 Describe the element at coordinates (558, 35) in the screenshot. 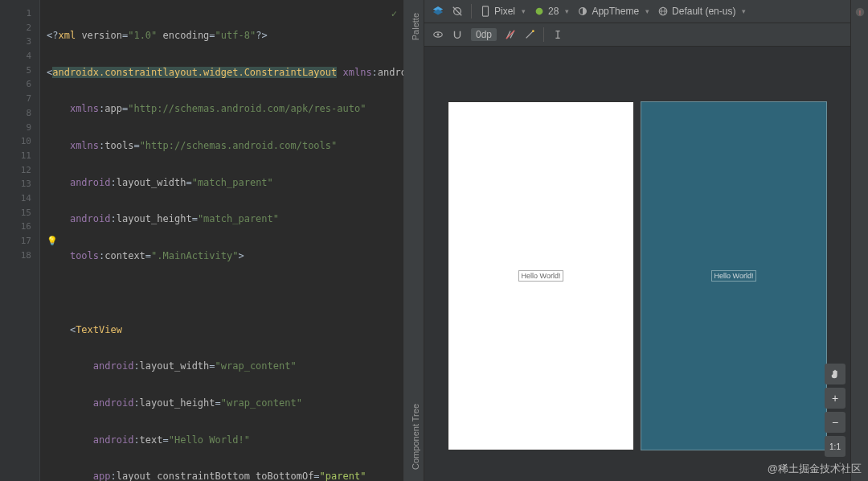

I see `text-cursor-icon` at that location.